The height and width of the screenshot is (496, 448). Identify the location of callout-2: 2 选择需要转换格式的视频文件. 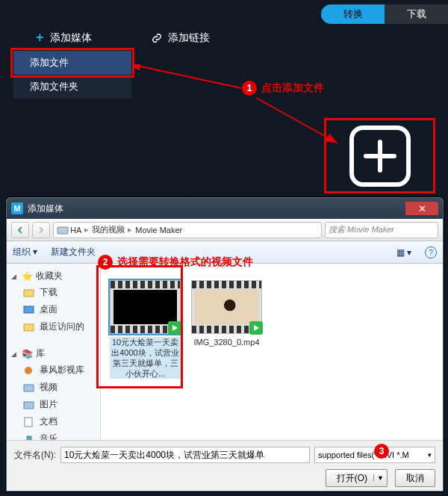
(175, 262).